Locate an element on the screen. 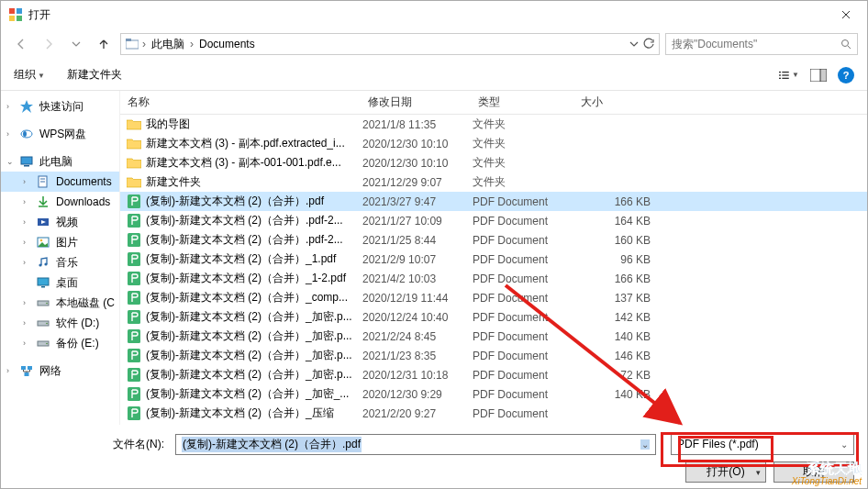 The width and height of the screenshot is (868, 489). sidebar-item: ›Documents is located at coordinates (61, 182).